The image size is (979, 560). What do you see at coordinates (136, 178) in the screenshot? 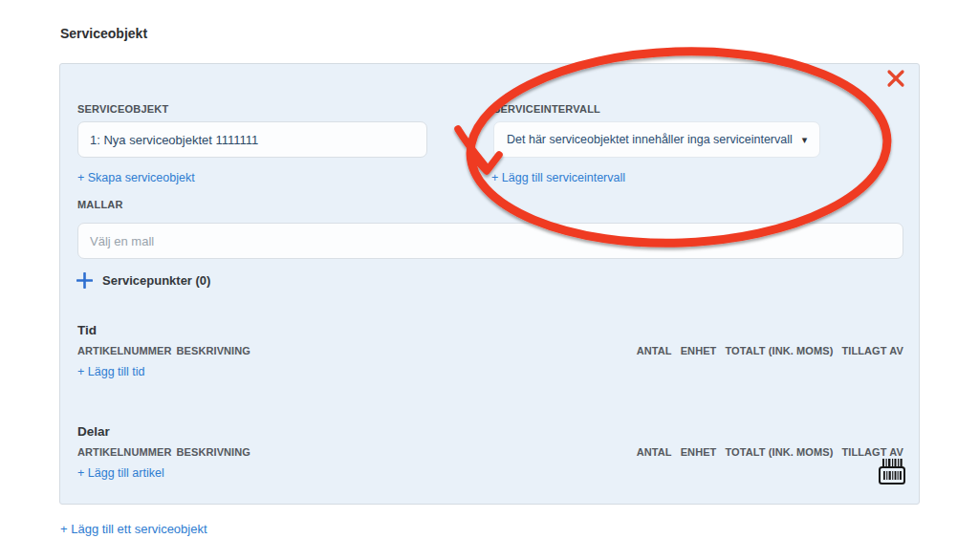
I see `skapa-serviceobjekt-link: + Skapa serviceobjekt` at bounding box center [136, 178].